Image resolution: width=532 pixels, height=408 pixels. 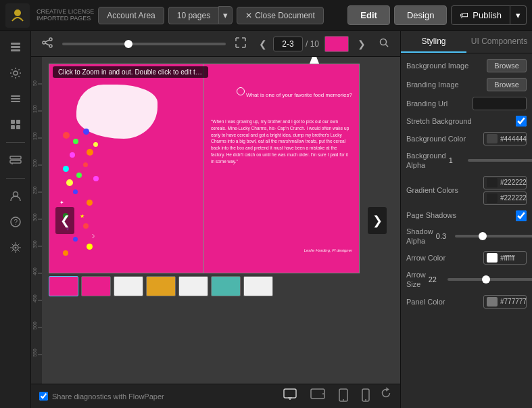 What do you see at coordinates (466, 42) in the screenshot?
I see `panel-tabs: Styling UI Components` at bounding box center [466, 42].